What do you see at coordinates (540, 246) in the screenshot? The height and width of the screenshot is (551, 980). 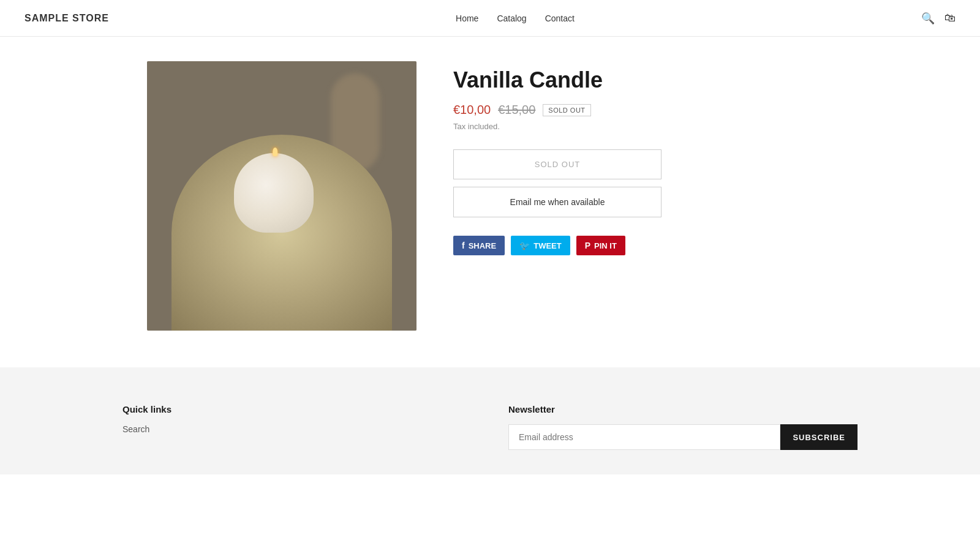 I see `tweet-button: 🐦 TWEET` at bounding box center [540, 246].